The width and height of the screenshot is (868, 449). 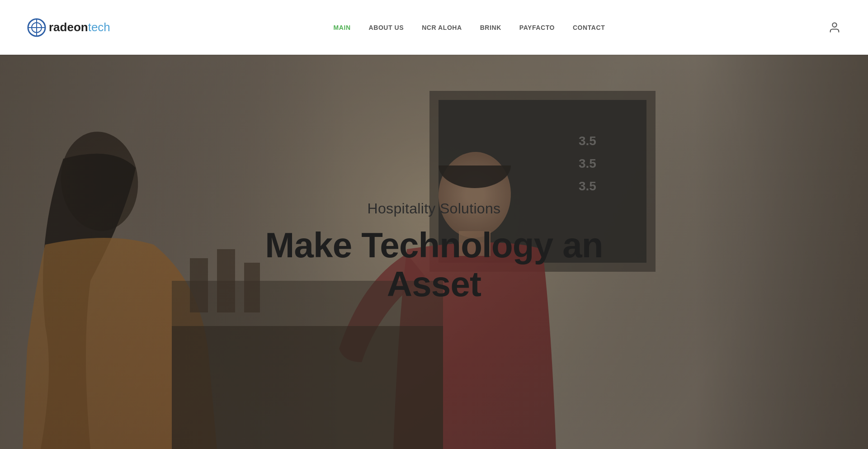 I want to click on logo-icon, so click(x=37, y=28).